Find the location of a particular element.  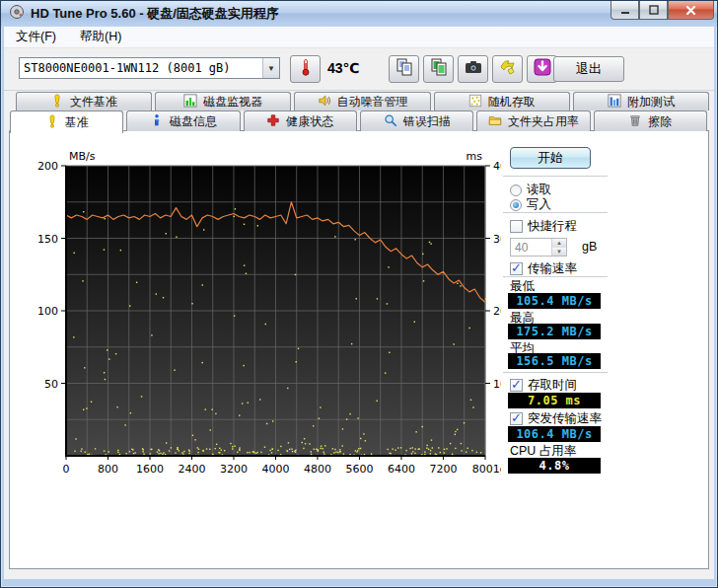

drive-select-value: ST8000NE0001-1WN112 (8001 gB) is located at coordinates (141, 68).